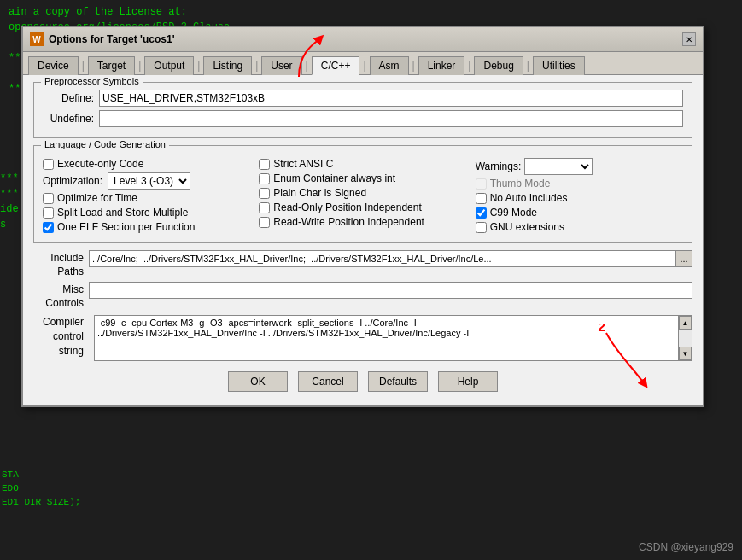  I want to click on one-elf-row: One ELF Section per Function, so click(147, 227).